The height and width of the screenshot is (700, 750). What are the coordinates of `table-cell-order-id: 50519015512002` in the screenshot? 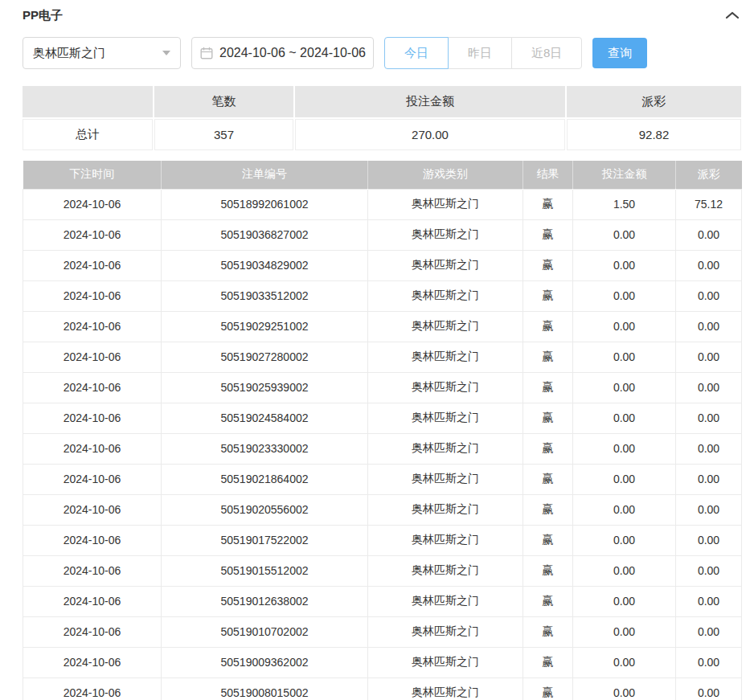 It's located at (265, 571).